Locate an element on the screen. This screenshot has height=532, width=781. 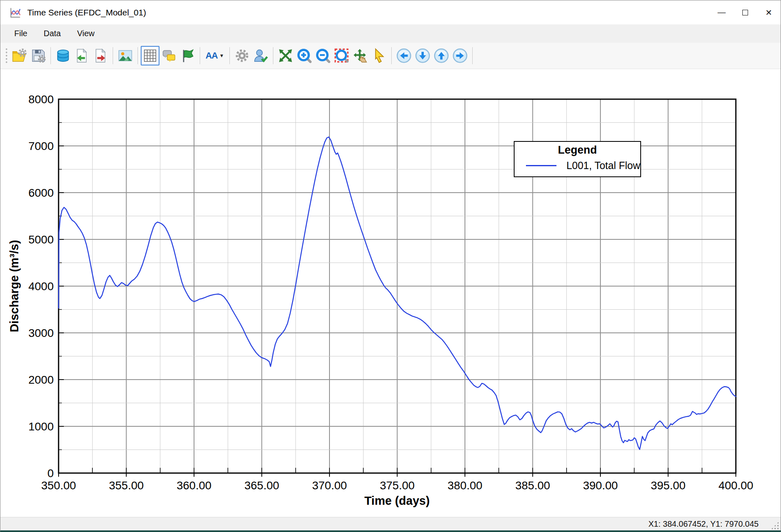
toolbar: AA ▼ is located at coordinates (390, 56).